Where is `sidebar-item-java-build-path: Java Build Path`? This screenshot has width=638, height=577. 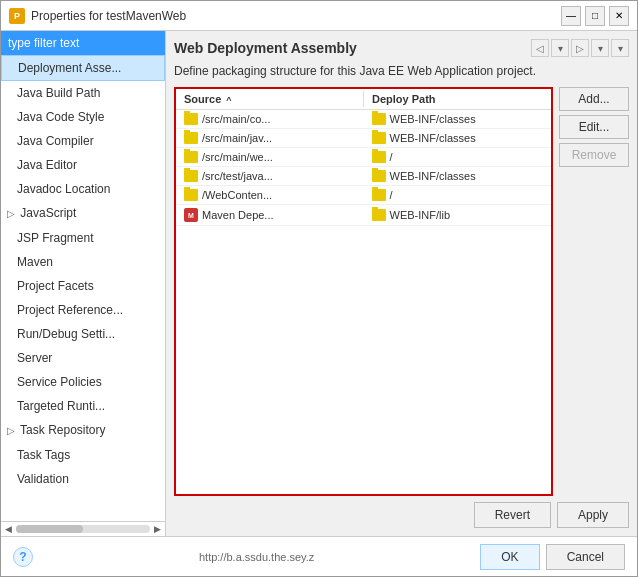 sidebar-item-java-build-path: Java Build Path is located at coordinates (83, 93).